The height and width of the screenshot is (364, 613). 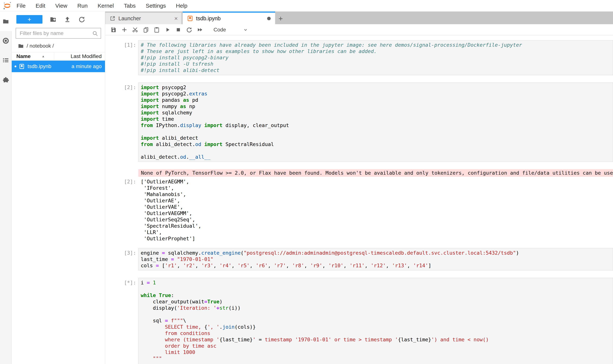 I want to click on save-icon, so click(x=113, y=30).